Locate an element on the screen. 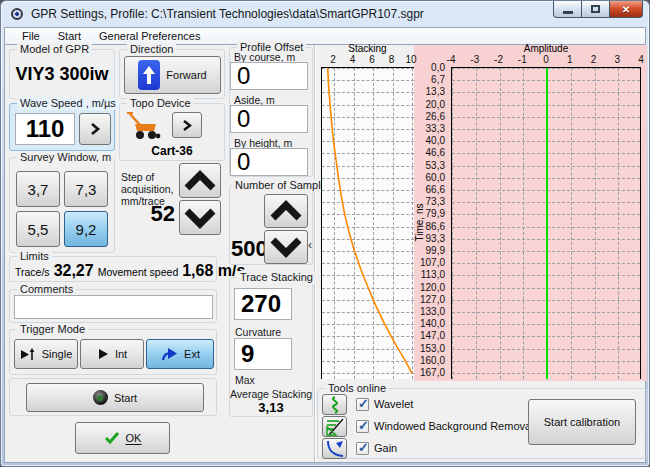  chevron-down-icon is located at coordinates (286, 247).